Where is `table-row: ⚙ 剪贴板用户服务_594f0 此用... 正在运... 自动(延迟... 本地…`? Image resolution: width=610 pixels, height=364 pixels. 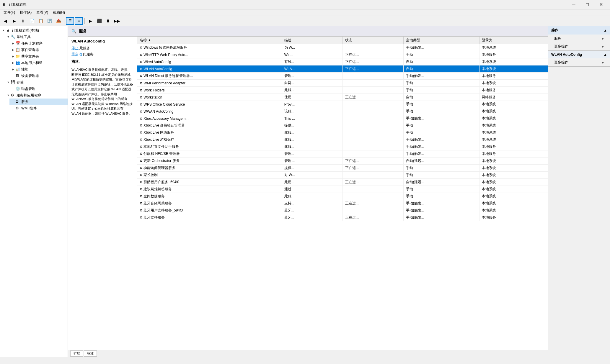
table-row: ⚙ 剪贴板用户服务_594f0 此用... 正在运... 自动(延迟... 本地… is located at coordinates (342, 182).